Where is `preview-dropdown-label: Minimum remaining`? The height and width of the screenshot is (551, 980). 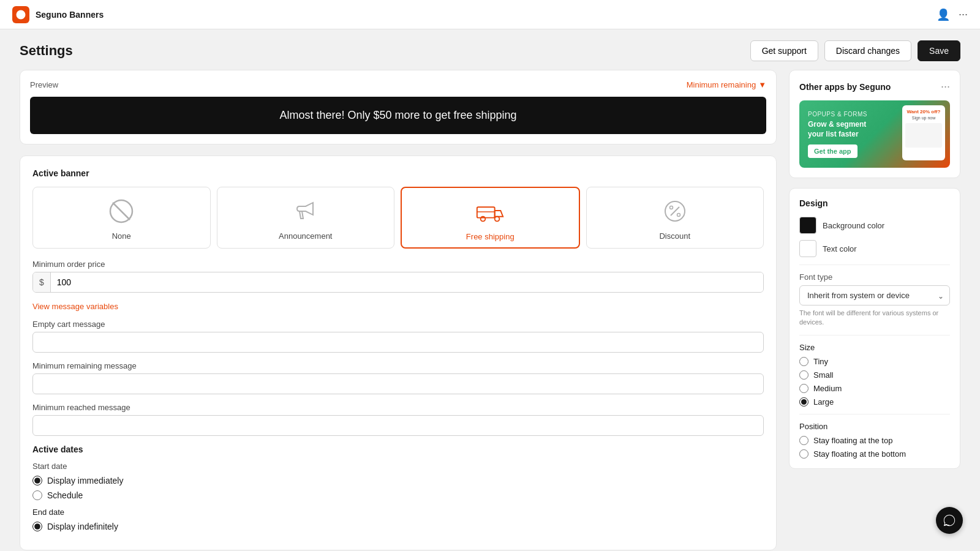 preview-dropdown-label: Minimum remaining is located at coordinates (722, 84).